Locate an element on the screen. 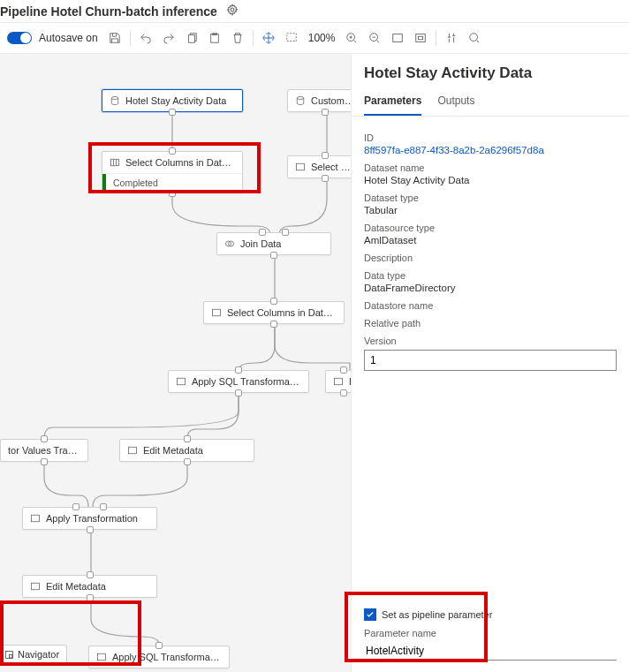 This screenshot has width=629, height=672. id-link: 8ff597fa-e887-4f33-8a2b-2a6296f57d8a is located at coordinates (490, 150).